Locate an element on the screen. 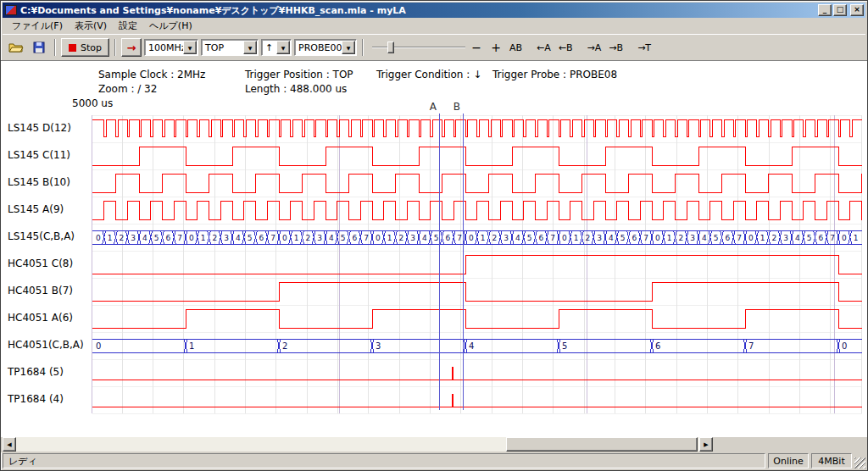 The image size is (868, 471). zoom-slider-thumb is located at coordinates (391, 47).